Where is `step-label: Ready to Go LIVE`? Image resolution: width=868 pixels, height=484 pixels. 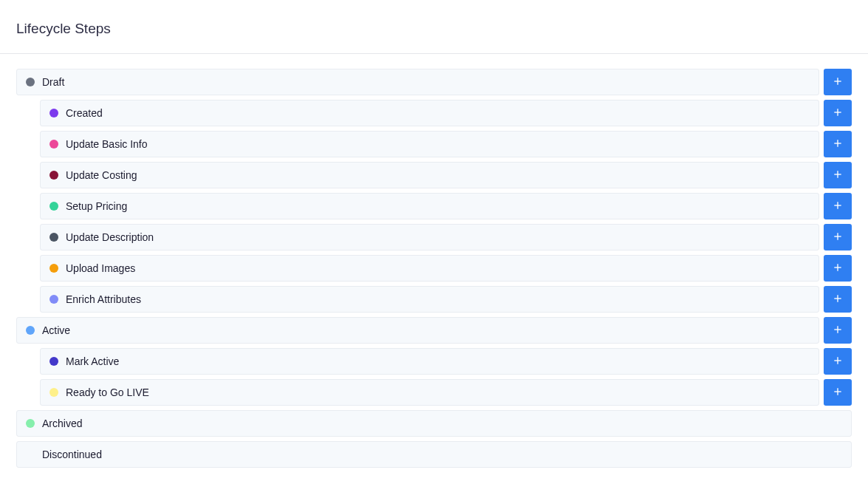 step-label: Ready to Go LIVE is located at coordinates (108, 392).